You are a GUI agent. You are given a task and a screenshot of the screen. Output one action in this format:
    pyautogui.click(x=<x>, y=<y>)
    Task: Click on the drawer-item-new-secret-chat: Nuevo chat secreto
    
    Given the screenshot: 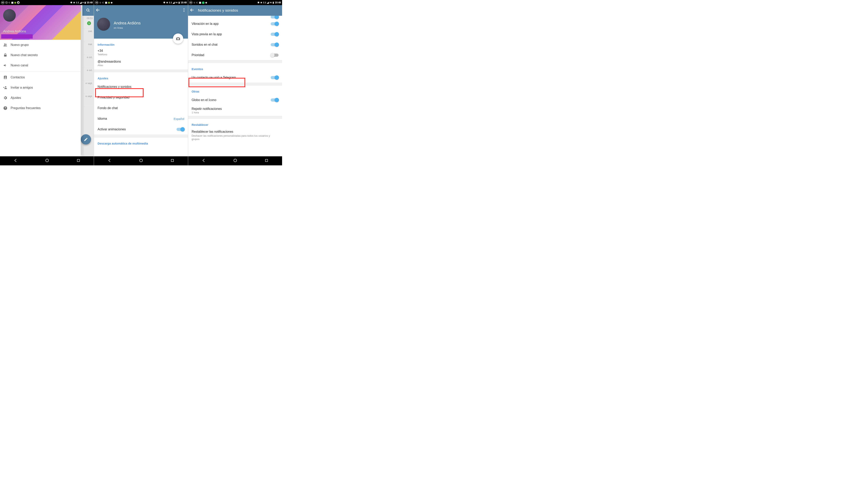 What is the action you would take?
    pyautogui.click(x=40, y=55)
    